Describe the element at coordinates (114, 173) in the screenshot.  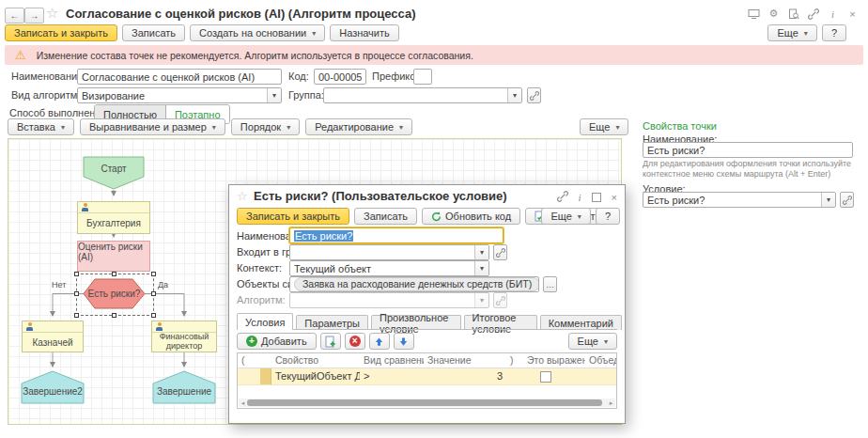
I see `start-node-shape` at that location.